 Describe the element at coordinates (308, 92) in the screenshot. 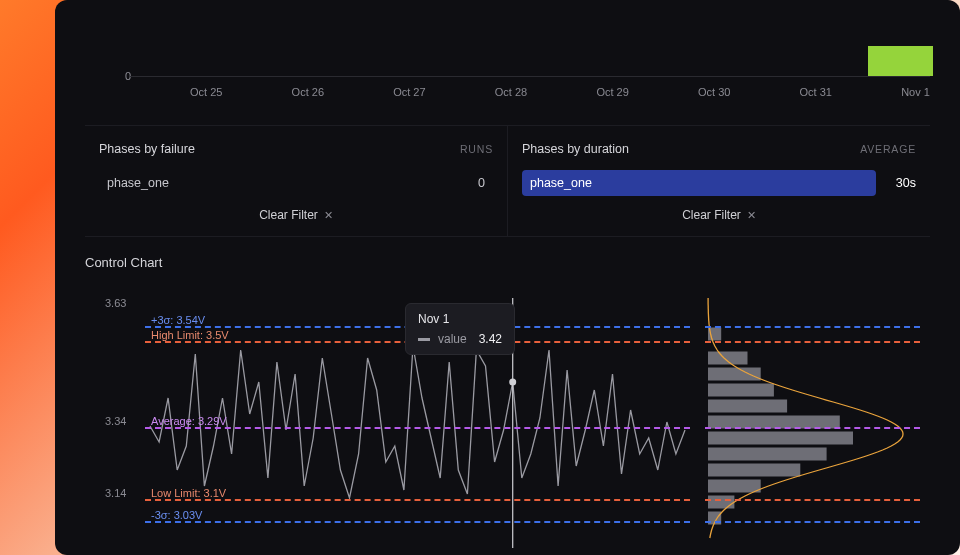

I see `x-tick: Oct 26` at that location.